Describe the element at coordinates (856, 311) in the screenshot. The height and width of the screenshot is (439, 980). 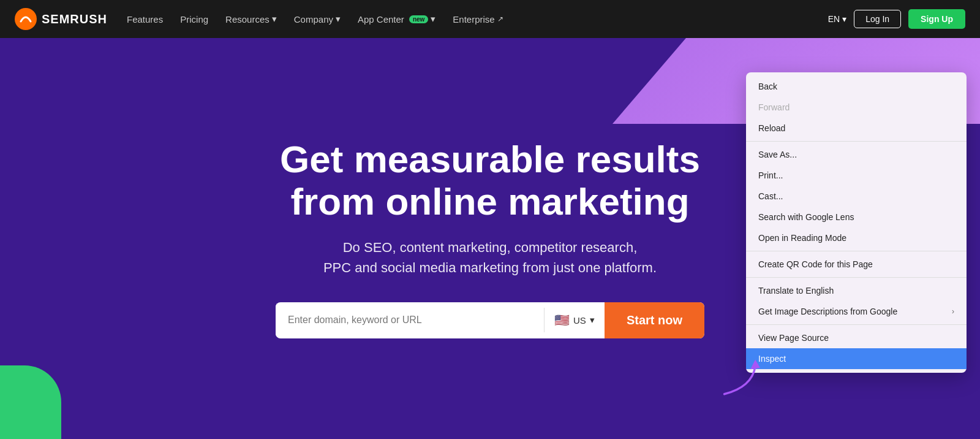
I see `context-image-descriptions: Get Image Descriptions from Google ›` at that location.